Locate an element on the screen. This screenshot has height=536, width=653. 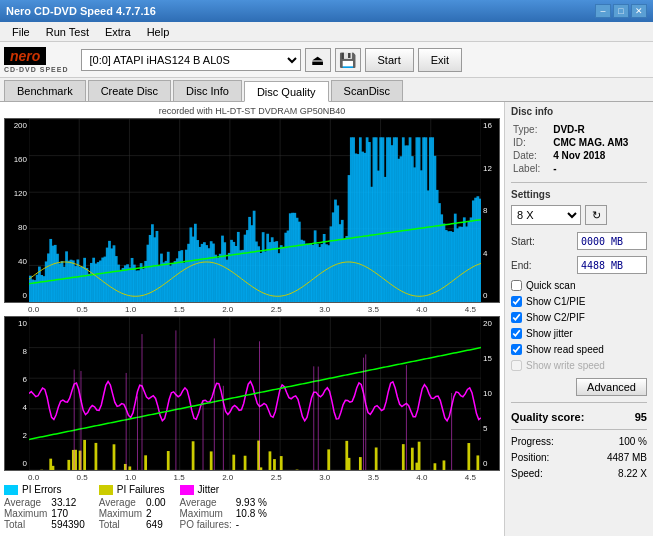
show-write-speed-row: Show write speed is located at coordinates (579, 366).